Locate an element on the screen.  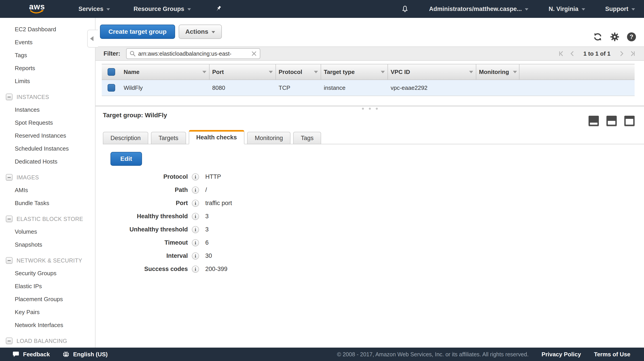
sidebar-item-limits: Limits is located at coordinates (48, 81).